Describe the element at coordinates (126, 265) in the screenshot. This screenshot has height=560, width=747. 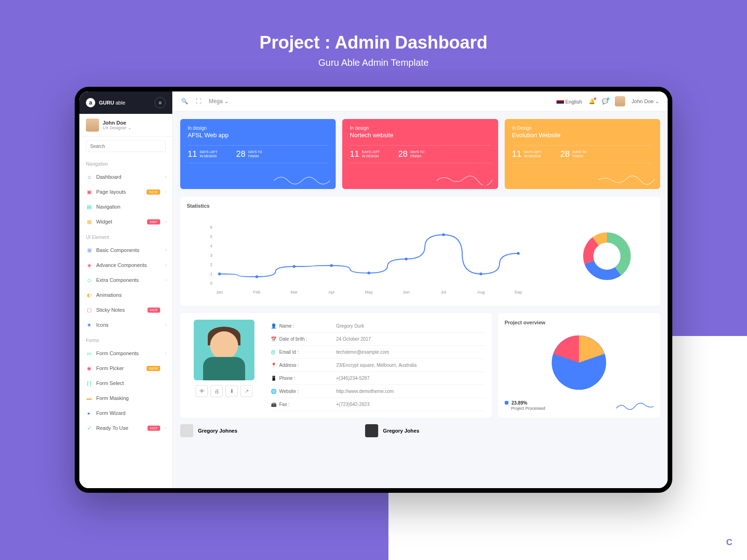
I see `nav-advance-components: ◈Advance Components›` at that location.